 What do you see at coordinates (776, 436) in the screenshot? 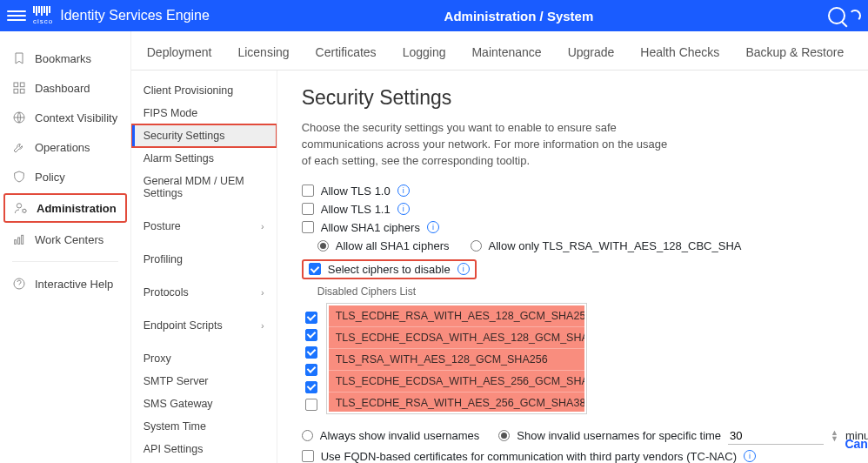
I see `specific-time-input` at bounding box center [776, 436].